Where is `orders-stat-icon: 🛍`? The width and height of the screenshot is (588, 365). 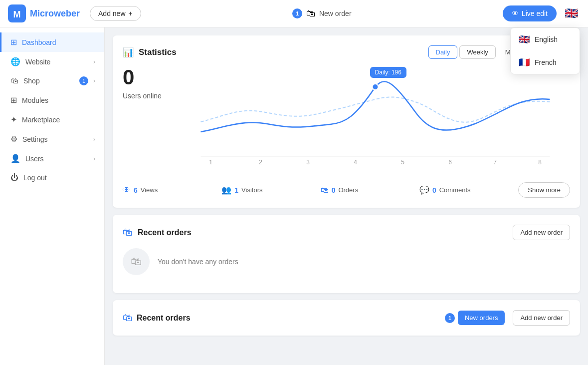 orders-stat-icon: 🛍 is located at coordinates (325, 190).